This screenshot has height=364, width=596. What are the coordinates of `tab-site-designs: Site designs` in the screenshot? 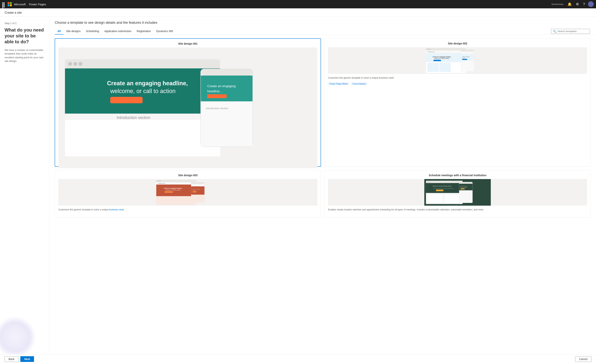 It's located at (73, 31).